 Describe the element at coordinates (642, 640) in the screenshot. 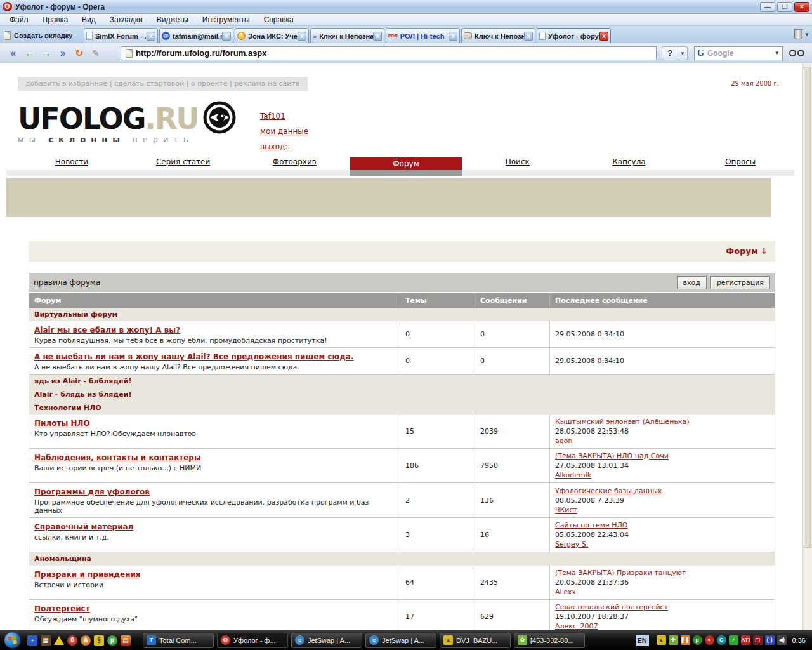

I see `language-indicator: EN` at that location.